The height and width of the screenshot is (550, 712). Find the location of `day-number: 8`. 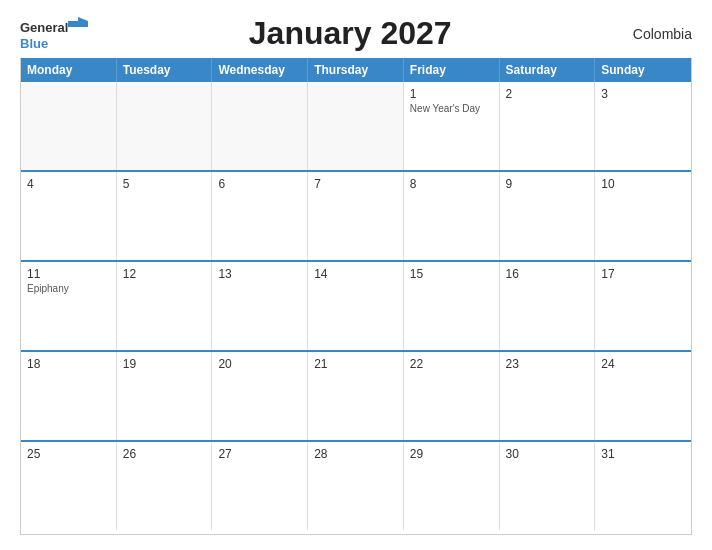

day-number: 8 is located at coordinates (452, 184).